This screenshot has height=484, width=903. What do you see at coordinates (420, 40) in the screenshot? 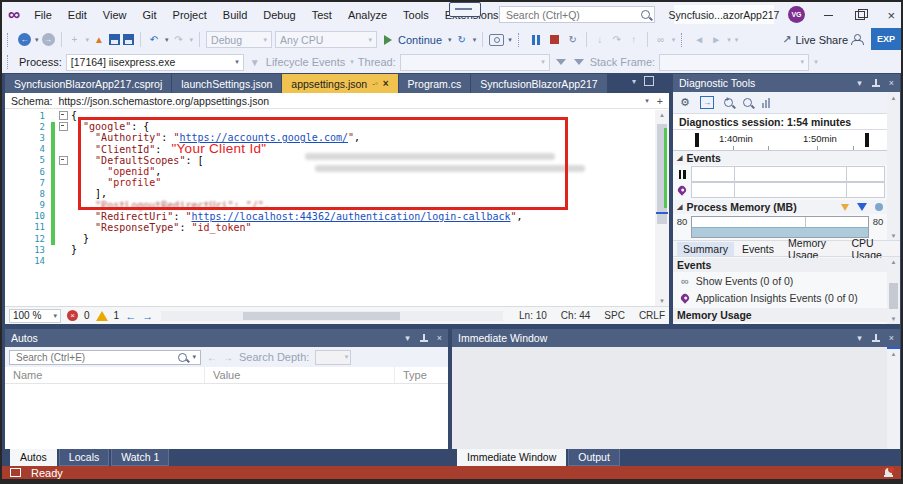
I see `continue-button: Continue` at bounding box center [420, 40].